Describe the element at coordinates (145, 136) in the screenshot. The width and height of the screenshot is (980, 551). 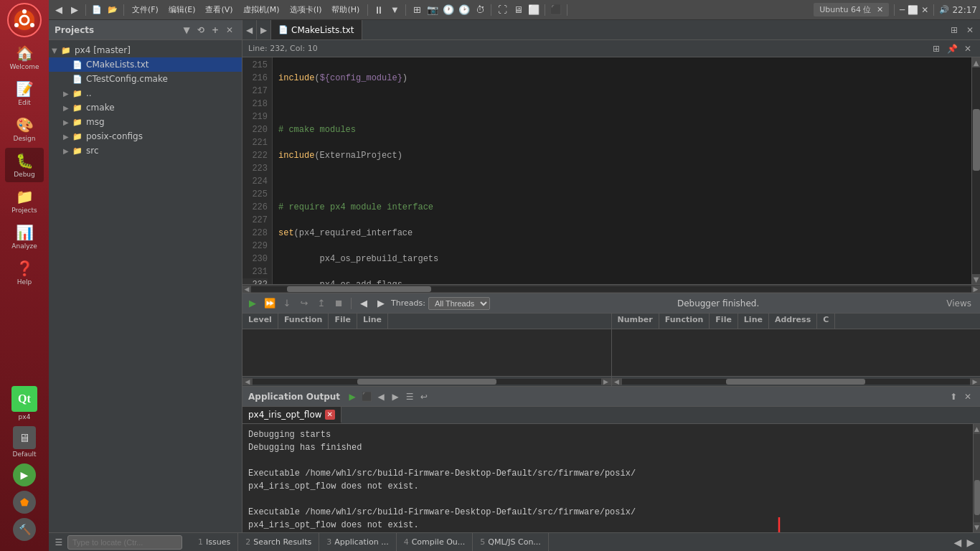
I see `tree-item-posix: ▶ 📁 posix-configs` at that location.